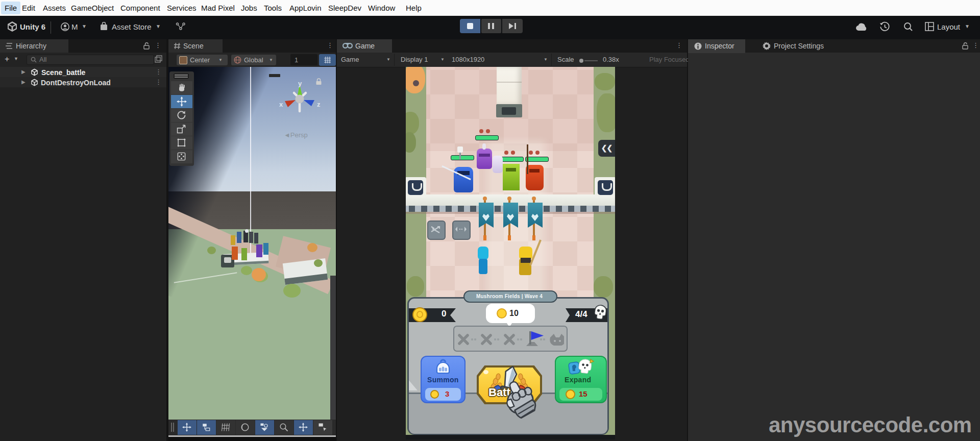 This screenshot has height=441, width=980. I want to click on svg-text: z, so click(318, 104).